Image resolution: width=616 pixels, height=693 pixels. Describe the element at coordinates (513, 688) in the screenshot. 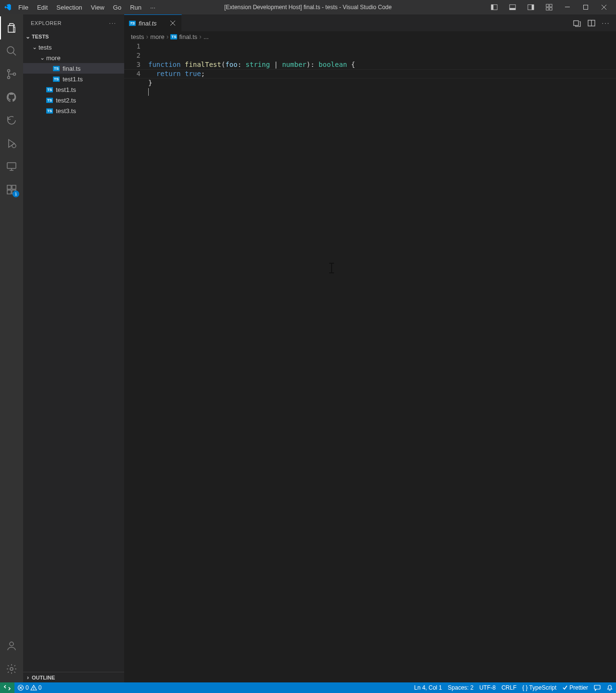

I see `status-right: Ln 4, Col 1 Spaces: 2 UTF-8 CRLF { } Typ…` at that location.